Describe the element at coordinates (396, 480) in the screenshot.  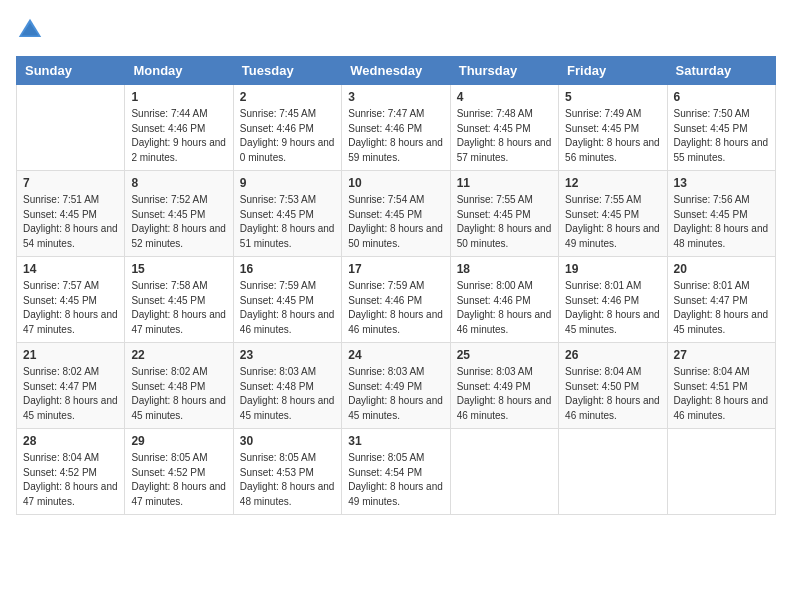
I see `cell-content: Sunrise: 8:05 AMSunset: 4:54 PMDaylight:…` at that location.